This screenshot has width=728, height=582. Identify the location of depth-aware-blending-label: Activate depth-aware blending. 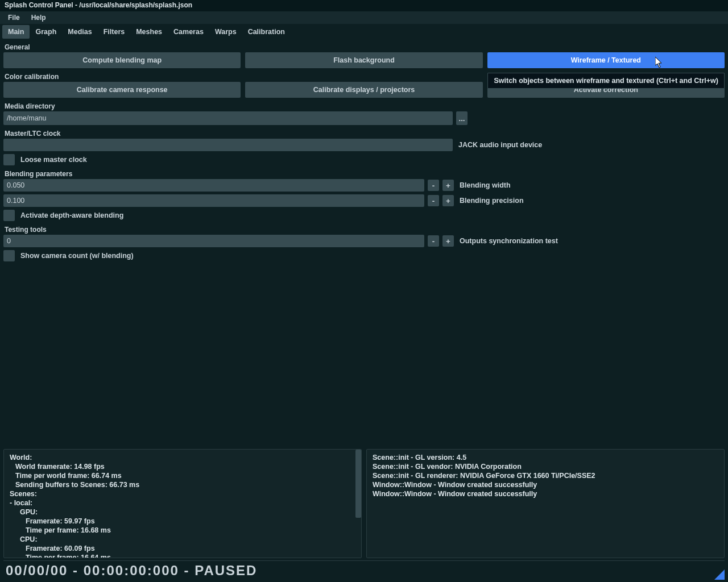
(72, 215).